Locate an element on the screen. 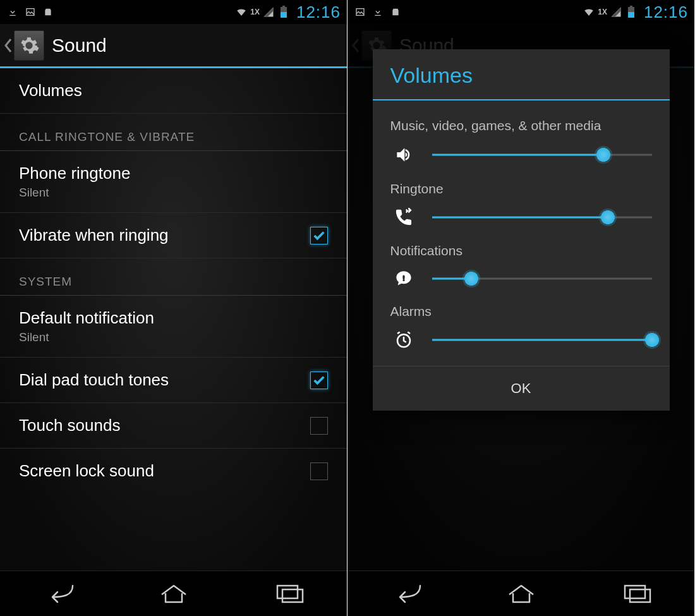 The image size is (695, 616). notification-bubble-icon is located at coordinates (404, 279).